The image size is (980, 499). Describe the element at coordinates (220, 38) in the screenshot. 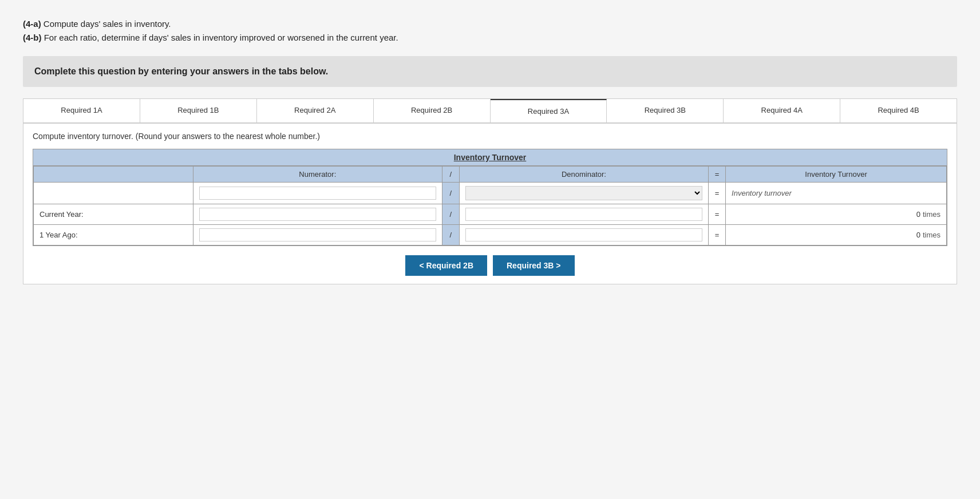

I see `instruction-4b-text: For each ratio, determine if days' sales…` at that location.